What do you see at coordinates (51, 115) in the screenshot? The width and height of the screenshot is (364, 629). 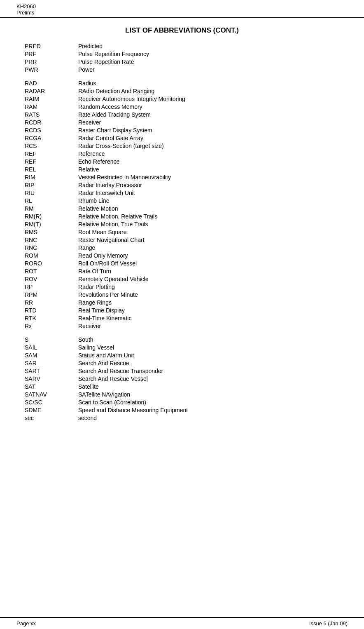 I see `abbreviation: RATS` at bounding box center [51, 115].